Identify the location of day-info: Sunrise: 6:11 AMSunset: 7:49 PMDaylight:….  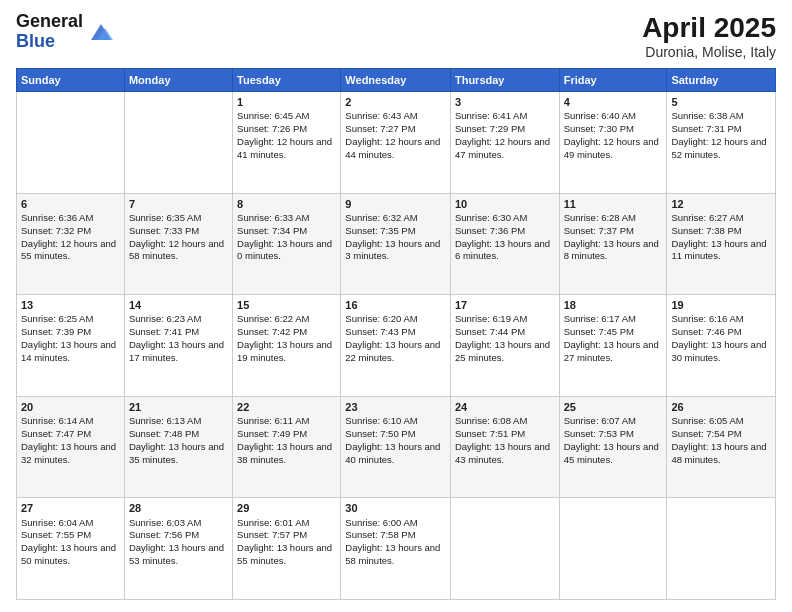
(286, 440).